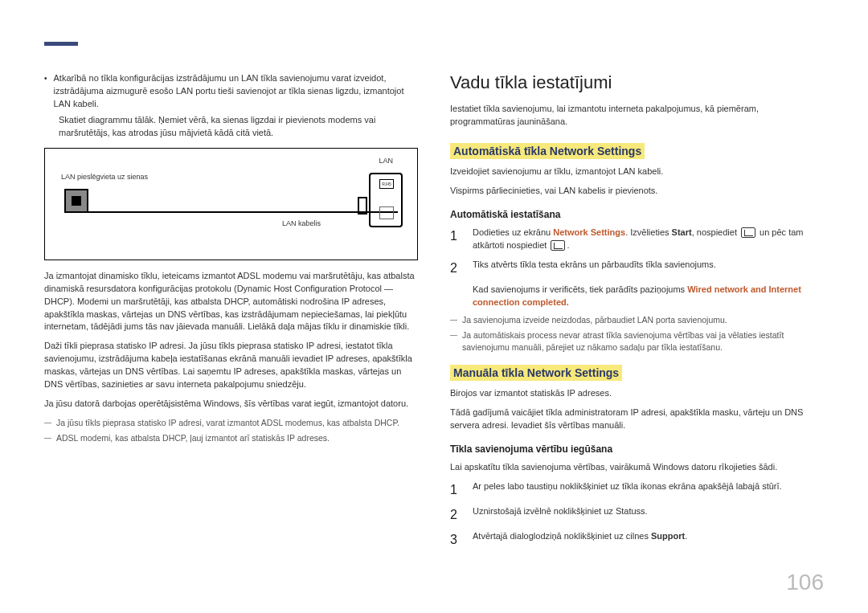 The image size is (868, 613). What do you see at coordinates (648, 239) in the screenshot?
I see `step-body: Dodieties uz ekrānu Network Settings. Iz…` at bounding box center [648, 239].